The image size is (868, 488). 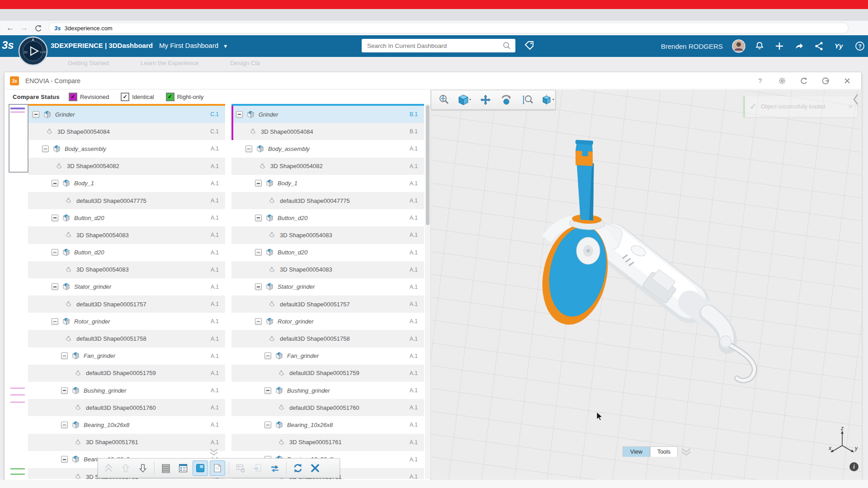 I want to click on url-field: 3s 3dexperience.com, so click(x=448, y=28).